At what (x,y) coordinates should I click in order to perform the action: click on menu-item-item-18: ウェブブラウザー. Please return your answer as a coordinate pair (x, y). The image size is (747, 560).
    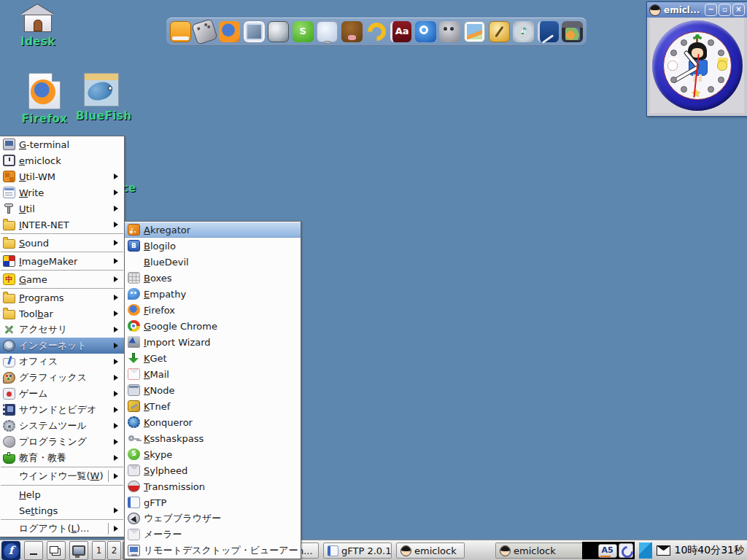
    Looking at the image, I should click on (213, 518).